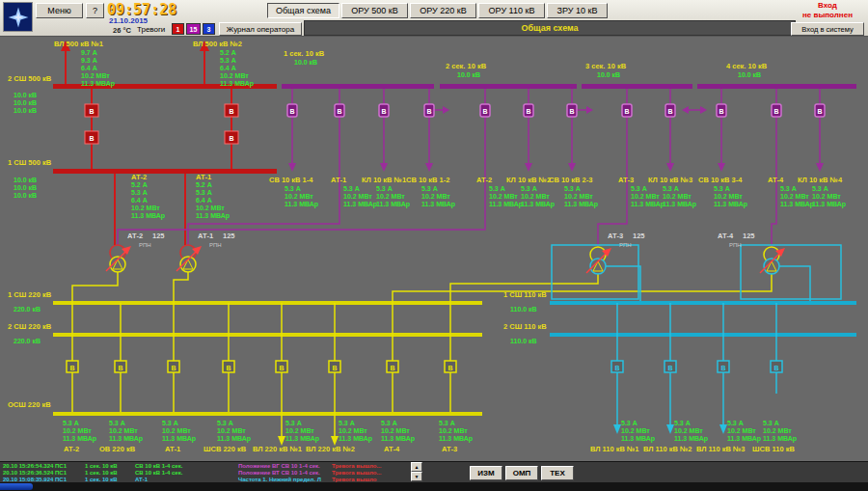 This screenshot has width=868, height=491. What do you see at coordinates (827, 29) in the screenshot?
I see `login-button: Вход в систему` at bounding box center [827, 29].